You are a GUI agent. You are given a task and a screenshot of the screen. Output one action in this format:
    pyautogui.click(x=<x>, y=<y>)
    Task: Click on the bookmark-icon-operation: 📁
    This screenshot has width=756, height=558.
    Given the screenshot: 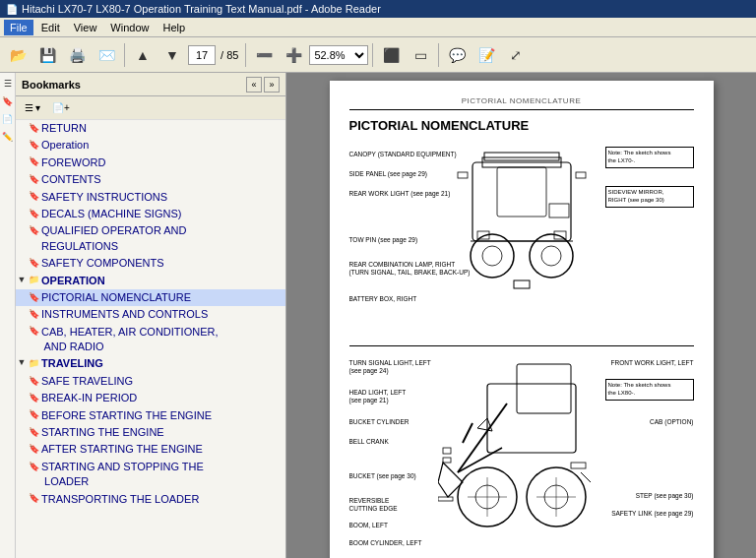 What is the action you would take?
    pyautogui.click(x=33, y=280)
    